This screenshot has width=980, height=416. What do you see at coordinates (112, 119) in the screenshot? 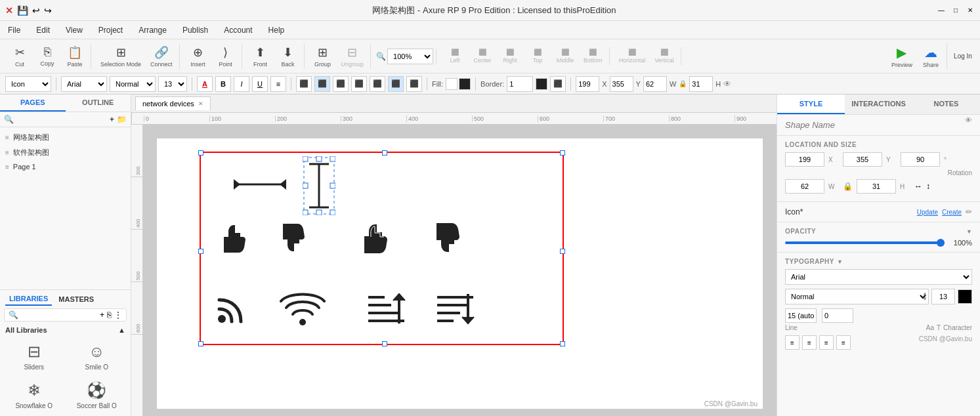
I see `add-page-icon: +` at bounding box center [112, 119].